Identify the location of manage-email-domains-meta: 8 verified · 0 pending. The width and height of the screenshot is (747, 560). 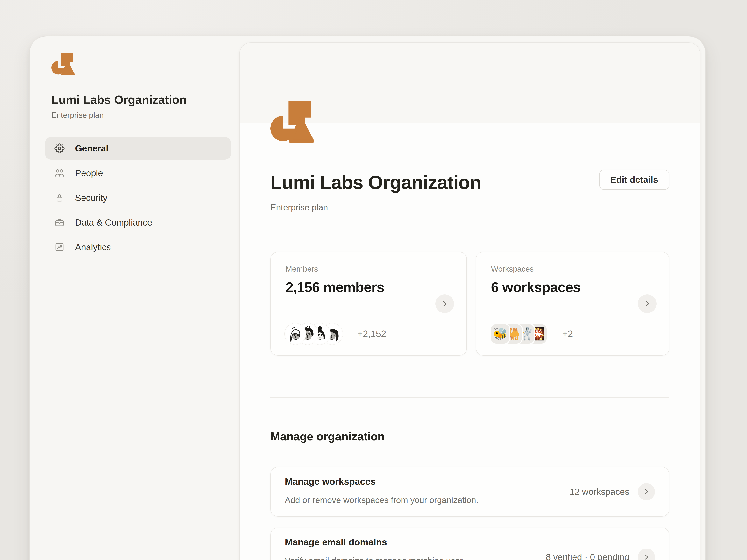
(588, 556).